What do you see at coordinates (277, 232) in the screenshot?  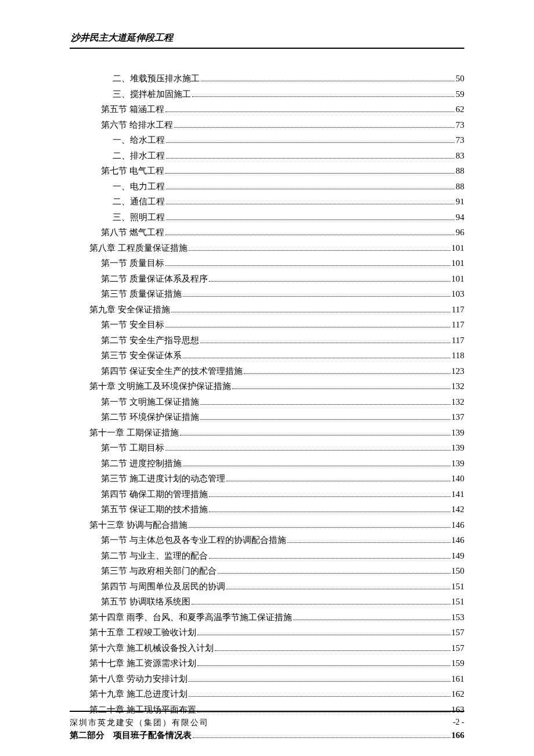 I see `toc-entry: 第八节 燃气工程96` at bounding box center [277, 232].